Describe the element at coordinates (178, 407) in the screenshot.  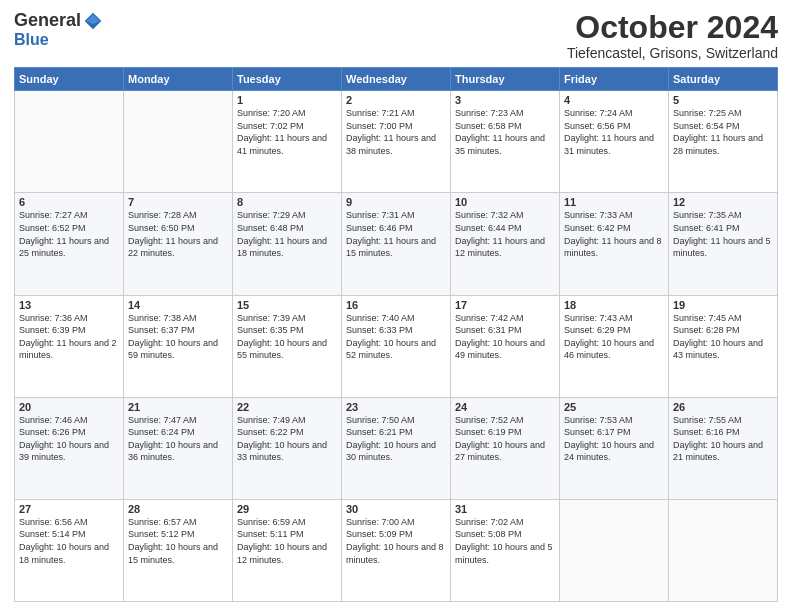
I see `day-number: 21` at that location.